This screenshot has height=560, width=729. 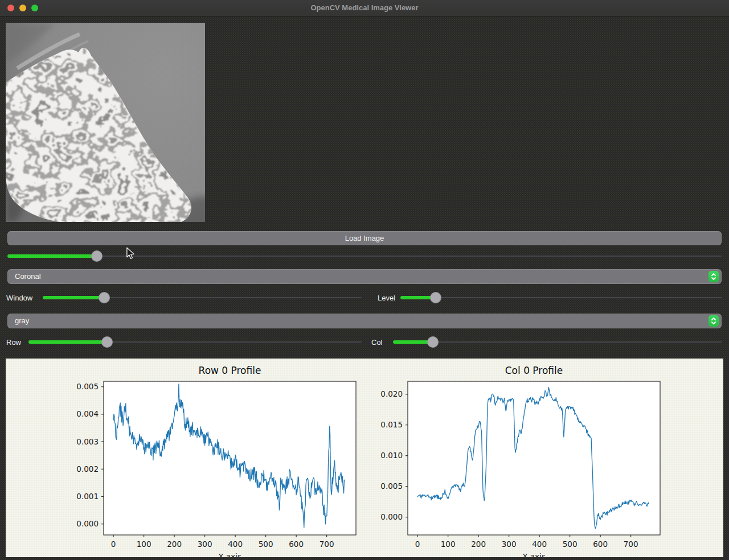 What do you see at coordinates (364, 256) in the screenshot?
I see `slice-slider` at bounding box center [364, 256].